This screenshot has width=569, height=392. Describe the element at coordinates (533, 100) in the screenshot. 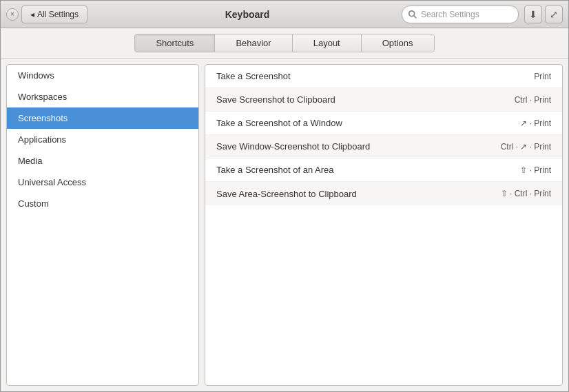

I see `shortcut-keys-1: Ctrl · Print` at that location.